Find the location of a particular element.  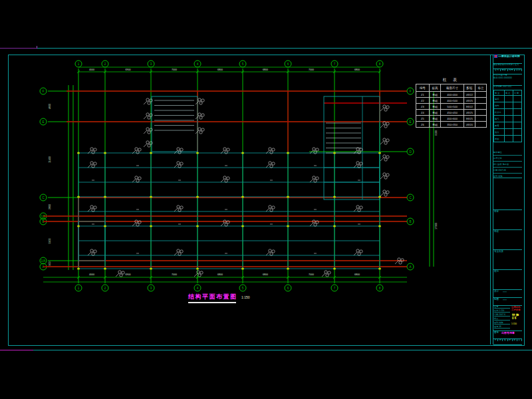

grid-bubble-top-label: 2 is located at coordinates (105, 64).